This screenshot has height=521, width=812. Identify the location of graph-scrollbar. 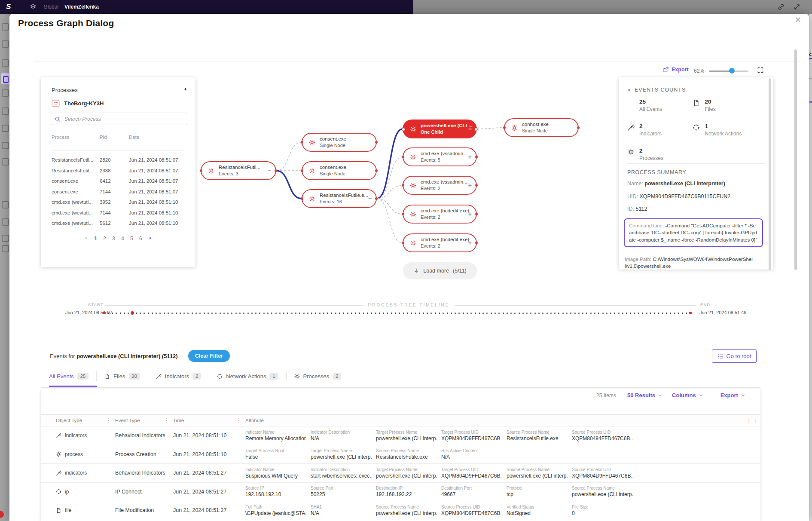
(770, 174).